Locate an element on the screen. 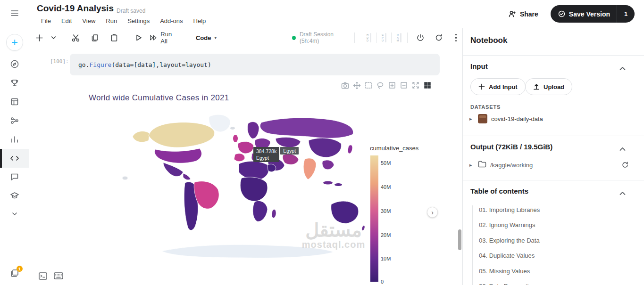 Image resolution: width=644 pixels, height=285 pixels. notebook-scrollbar is located at coordinates (460, 240).